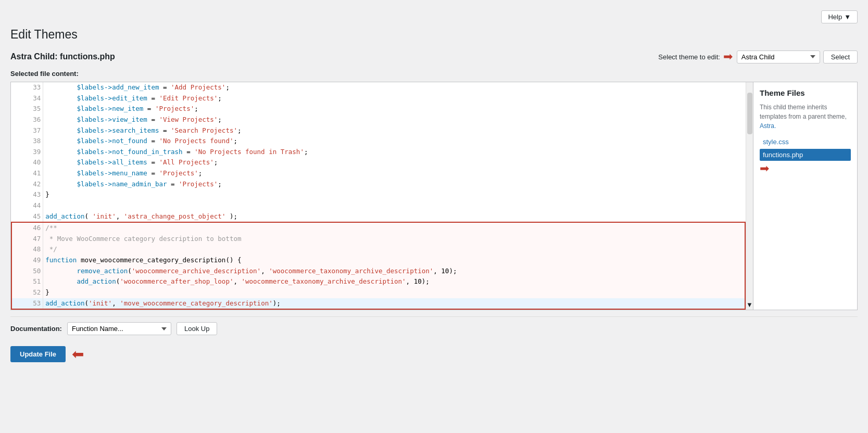 Image resolution: width=868 pixels, height=433 pixels. I want to click on line-number: 50, so click(27, 272).